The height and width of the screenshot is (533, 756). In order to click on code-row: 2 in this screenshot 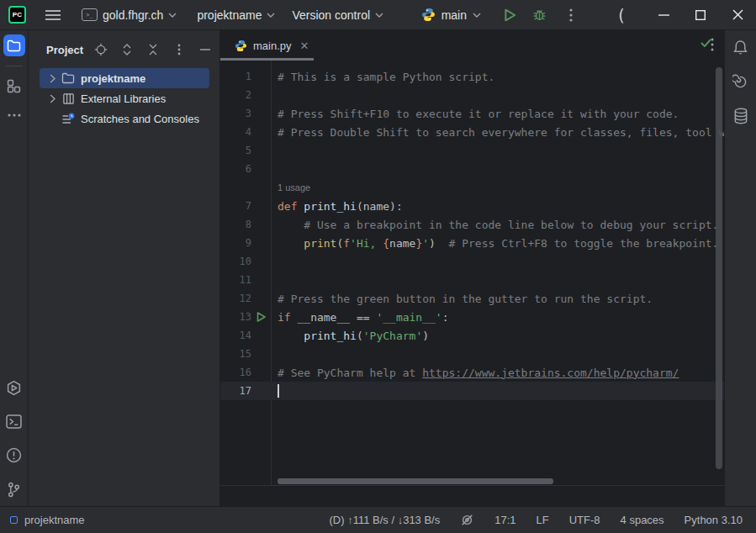, I will do `click(473, 95)`.